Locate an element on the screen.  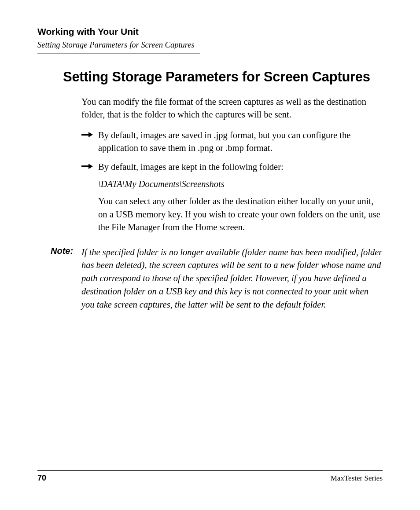
bullet-continuation: You can select any other folder as the d… is located at coordinates (240, 214).